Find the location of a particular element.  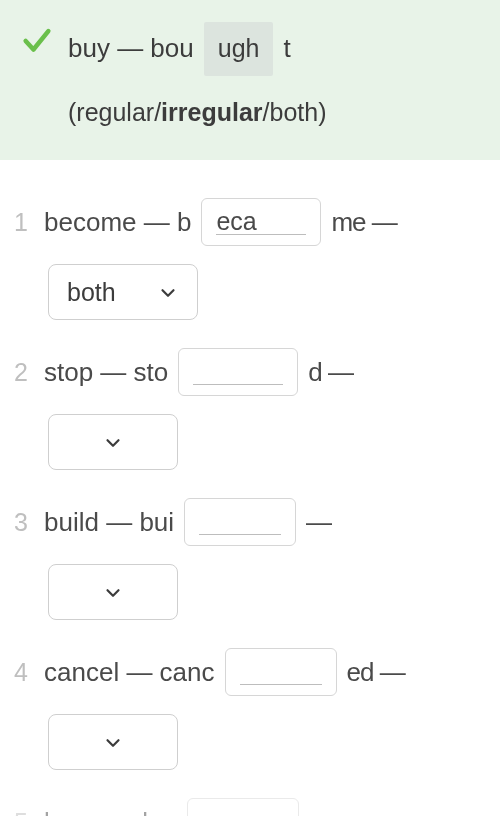

question-prefix: build — bui is located at coordinates (109, 522).